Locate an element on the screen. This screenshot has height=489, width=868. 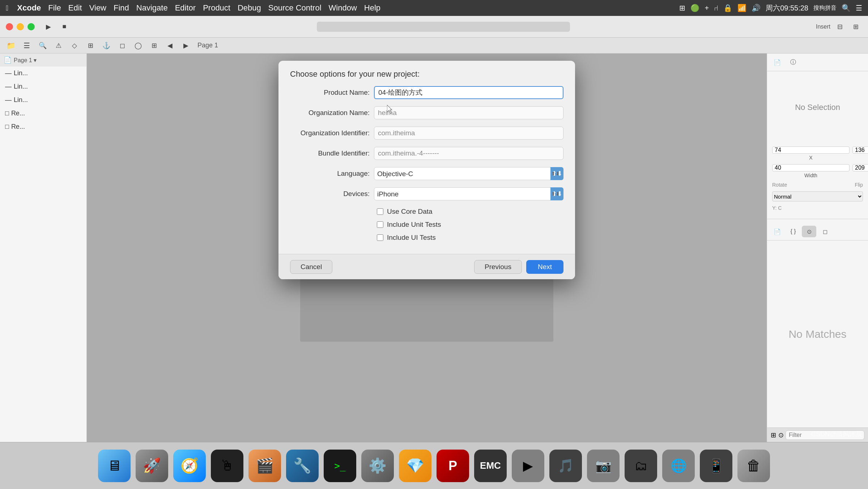
dock-icon-finder: 🖥 is located at coordinates (114, 466).